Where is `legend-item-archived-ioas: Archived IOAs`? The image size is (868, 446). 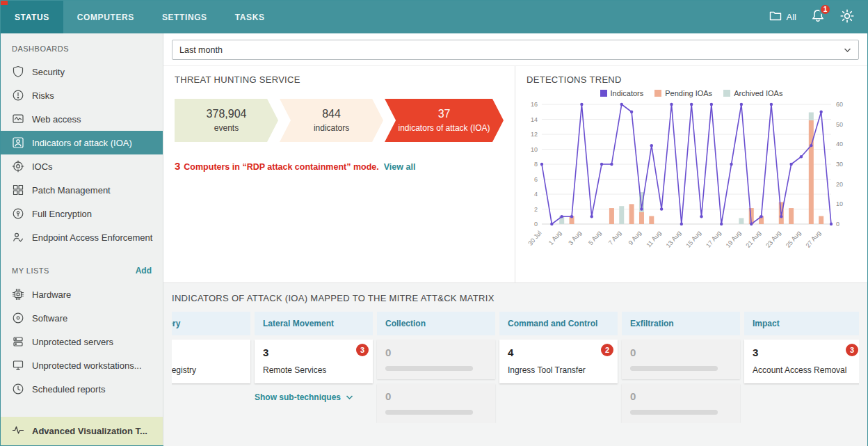 legend-item-archived-ioas: Archived IOAs is located at coordinates (753, 93).